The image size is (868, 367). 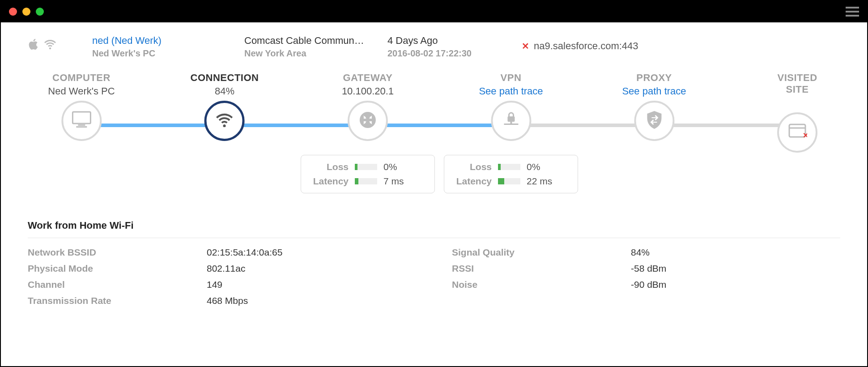 I want to click on visited-site-host: na9.salesforce.com:443, so click(x=586, y=46).